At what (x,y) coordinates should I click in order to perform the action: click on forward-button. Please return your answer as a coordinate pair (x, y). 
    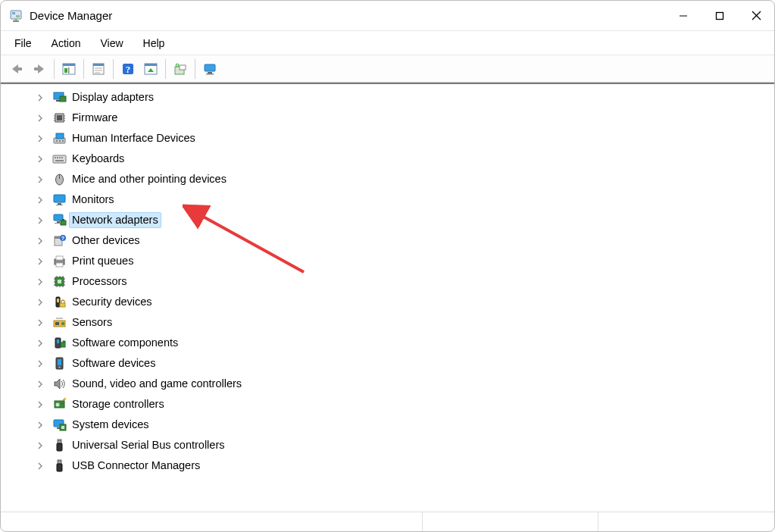
    Looking at the image, I should click on (39, 69).